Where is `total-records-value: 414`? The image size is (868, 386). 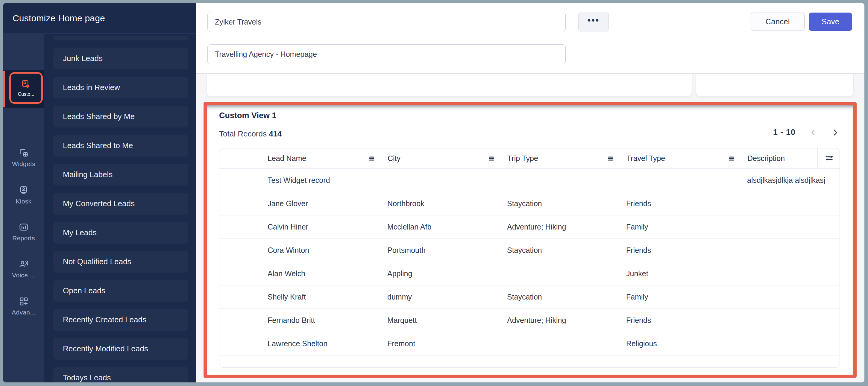
total-records-value: 414 is located at coordinates (275, 134).